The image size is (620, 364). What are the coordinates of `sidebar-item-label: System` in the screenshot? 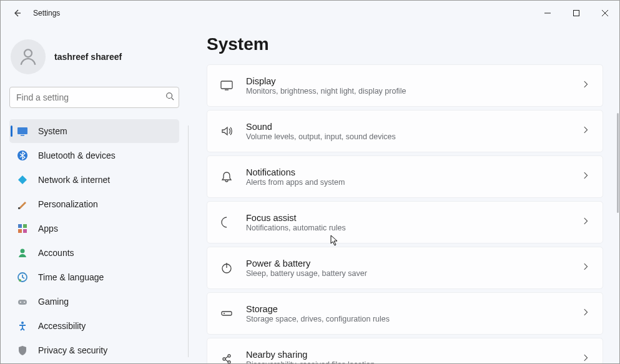 It's located at (52, 131).